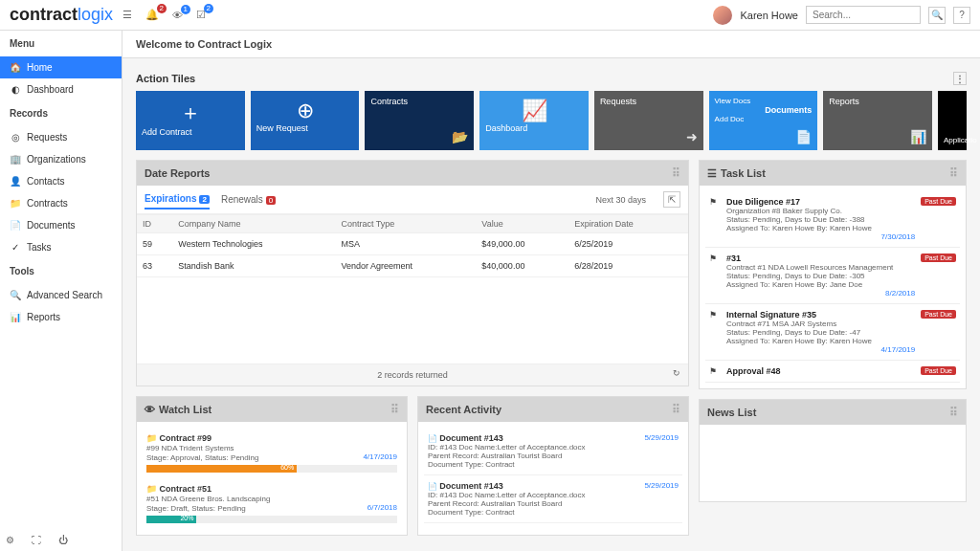  What do you see at coordinates (61, 247) in the screenshot?
I see `sidebar-item-tasks: ✓Tasks` at bounding box center [61, 247].